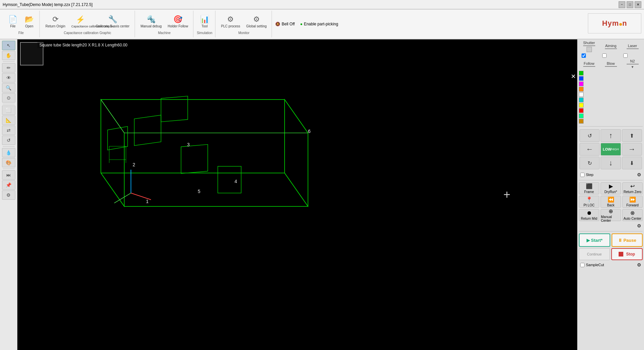  What do you see at coordinates (112, 21) in the screenshot?
I see `calibrate-button: 🔧 Calibrate B-axis center` at bounding box center [112, 21].